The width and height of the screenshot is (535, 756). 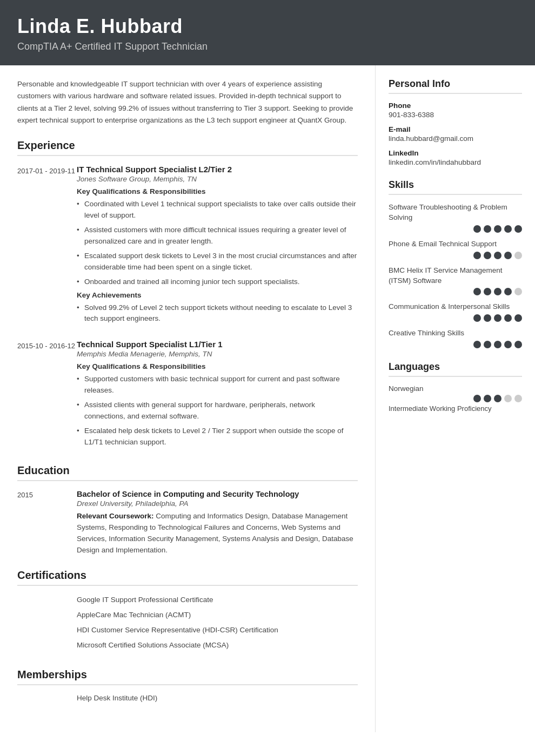 What do you see at coordinates (268, 46) in the screenshot?
I see `candidate-title: CompTIA A+ Certified IT Support Technici…` at bounding box center [268, 46].